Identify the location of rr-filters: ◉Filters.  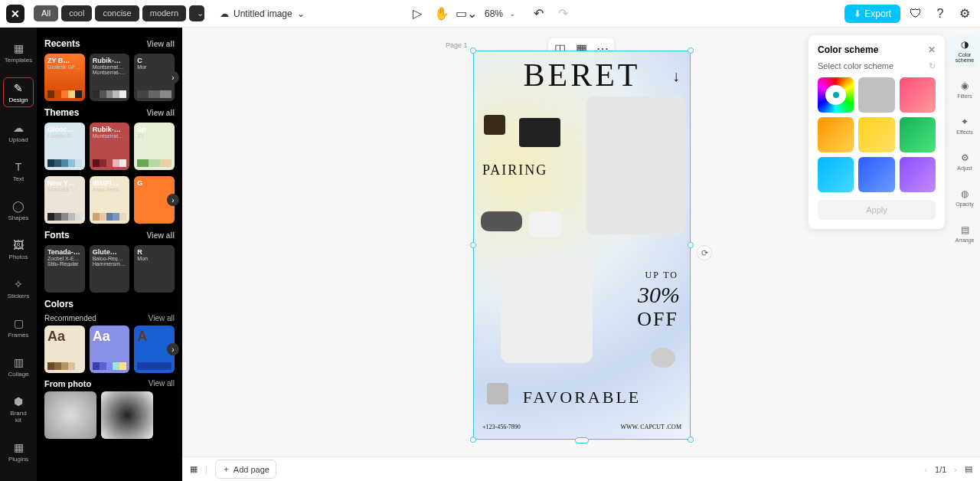
(965, 89).